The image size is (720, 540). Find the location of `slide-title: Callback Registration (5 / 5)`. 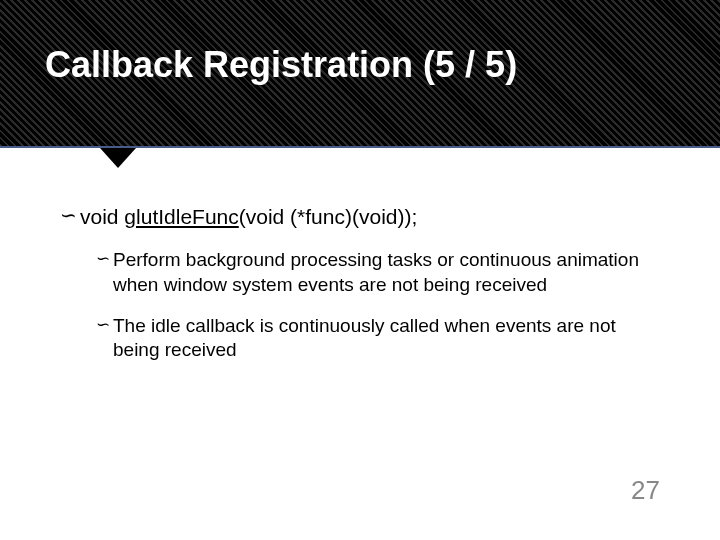

slide-title: Callback Registration (5 / 5) is located at coordinates (281, 65).